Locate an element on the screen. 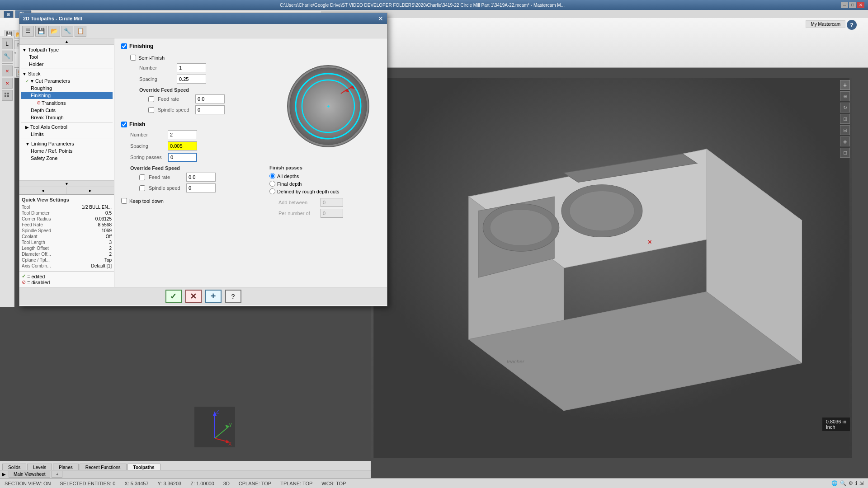 The width and height of the screenshot is (868, 488). tree-scroll-left-btn: ◄ is located at coordinates (43, 191).